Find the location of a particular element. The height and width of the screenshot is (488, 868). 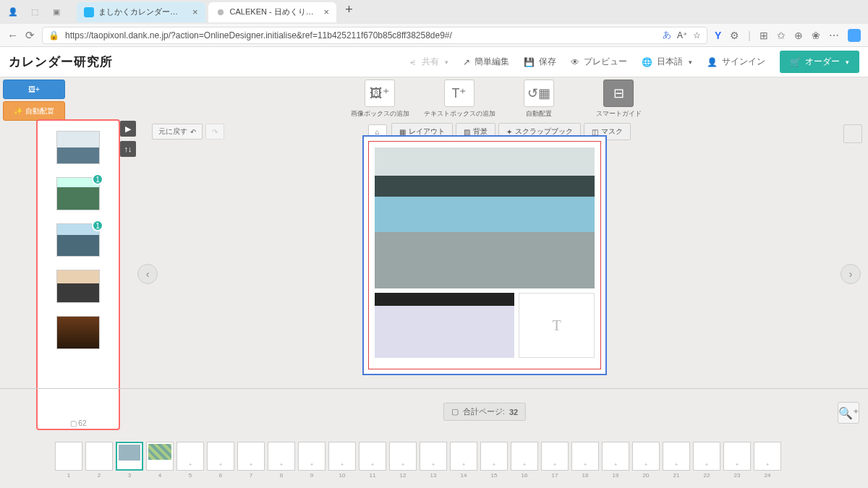

cart-icon: 🛒 is located at coordinates (796, 62).